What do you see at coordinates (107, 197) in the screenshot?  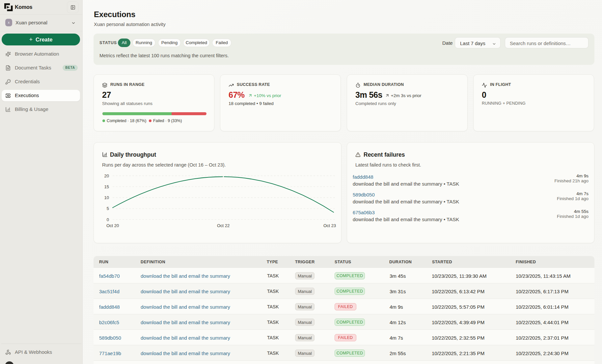 I see `svg-text: 10` at bounding box center [107, 197].